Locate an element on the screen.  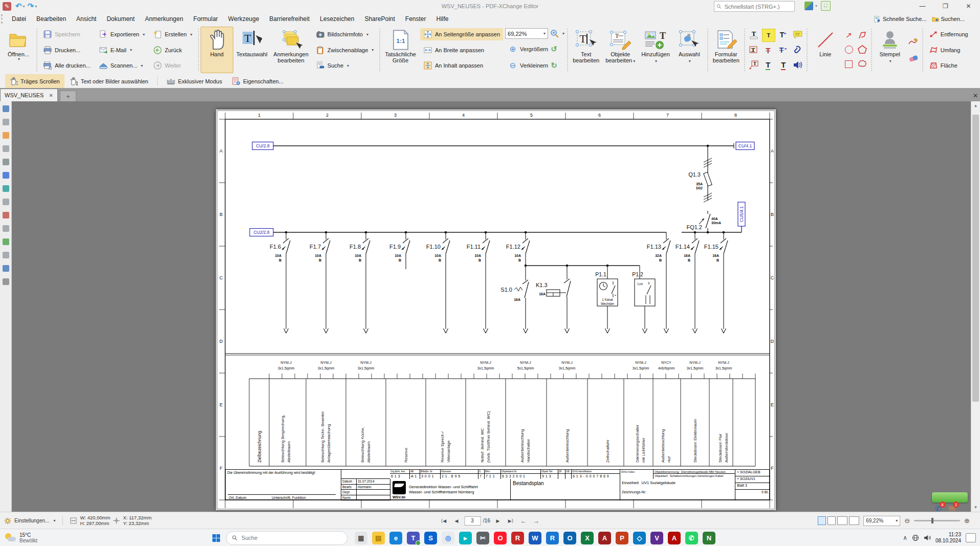
menu-item-lesezeichen: Lesezeichen is located at coordinates (337, 19).